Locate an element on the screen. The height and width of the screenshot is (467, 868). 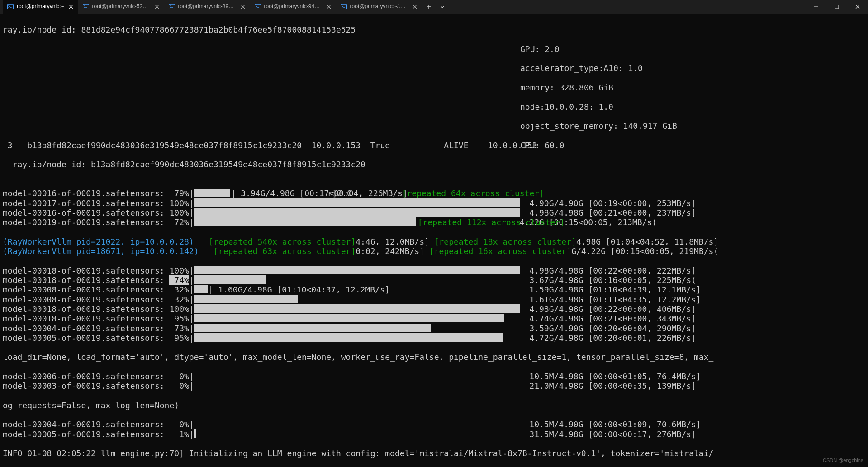
tab-0: root@primaryvnic:~ is located at coordinates (41, 7).